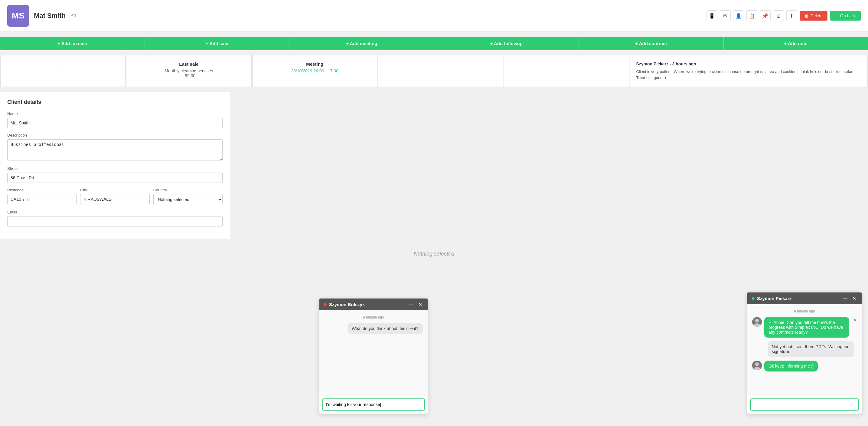 The height and width of the screenshot is (426, 868). I want to click on meeting-title: Meeting, so click(315, 64).